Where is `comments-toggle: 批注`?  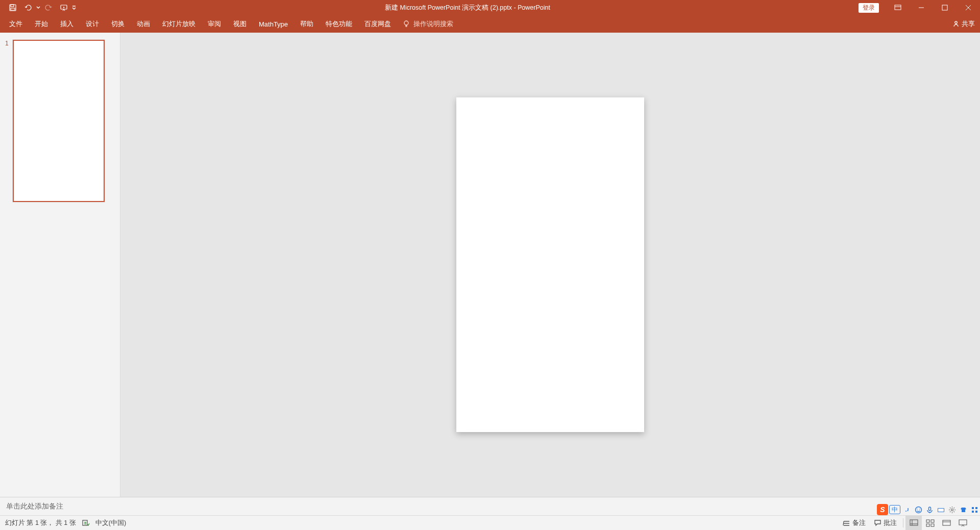
comments-toggle: 批注 is located at coordinates (885, 523).